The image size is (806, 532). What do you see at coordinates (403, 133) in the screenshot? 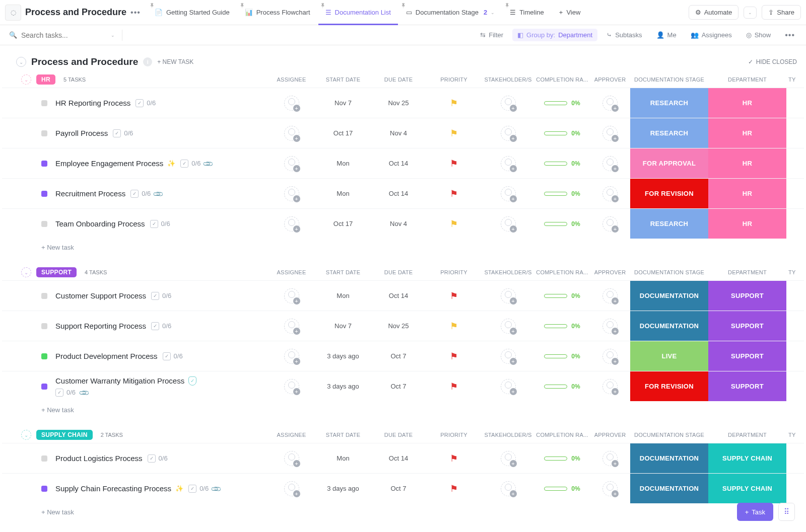
I see `task-row: Payroll Process ✓0/6 Oct 17 Nov 4 ⚑ 0% R…` at bounding box center [403, 133].